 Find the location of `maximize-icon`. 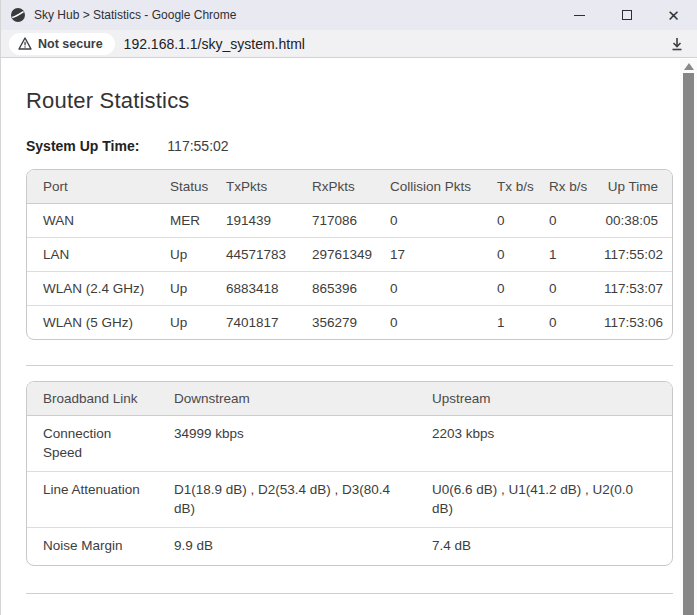

maximize-icon is located at coordinates (627, 15).